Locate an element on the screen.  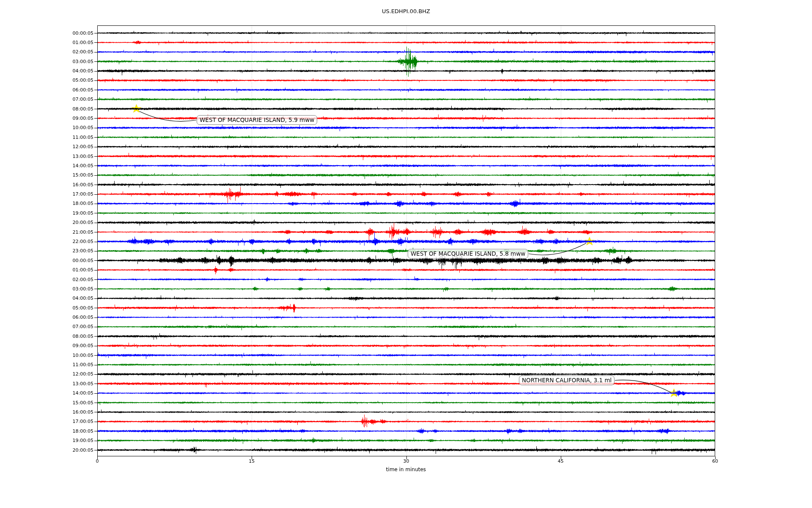
trace-time-label: 21:00:05 is located at coordinates (47, 232).